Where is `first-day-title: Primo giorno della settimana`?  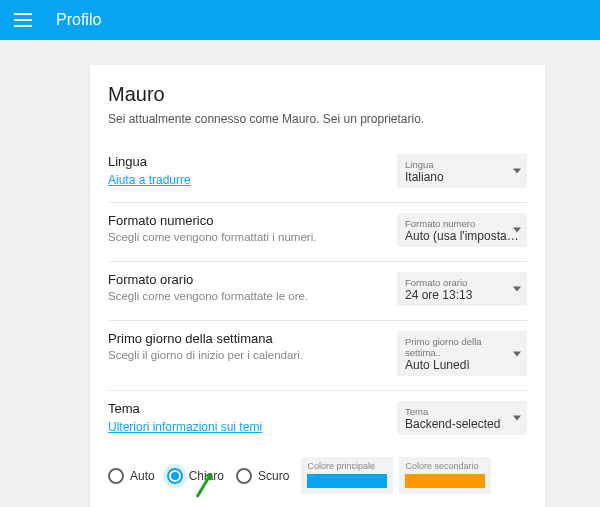
first-day-title: Primo giorno della settimana is located at coordinates (246, 338).